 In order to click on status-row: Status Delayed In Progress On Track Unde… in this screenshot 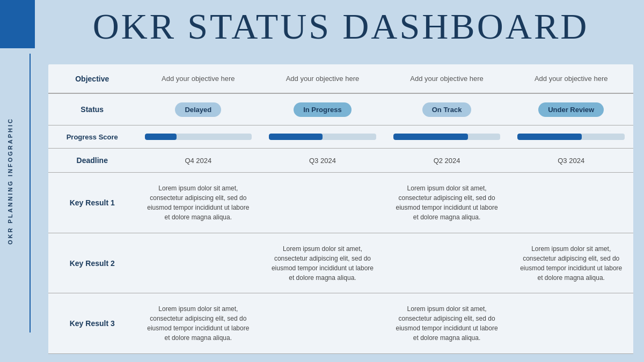, I will do `click(341, 109)`.